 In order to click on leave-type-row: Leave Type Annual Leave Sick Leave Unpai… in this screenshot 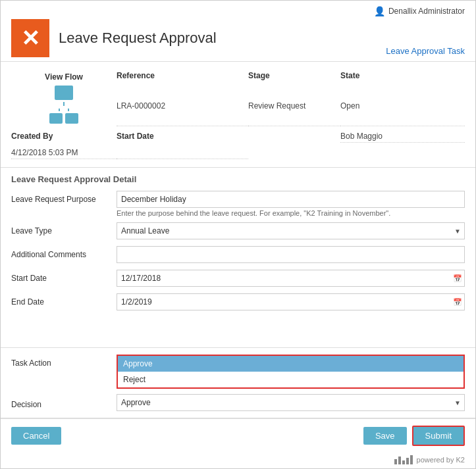, I will do `click(238, 232)`.